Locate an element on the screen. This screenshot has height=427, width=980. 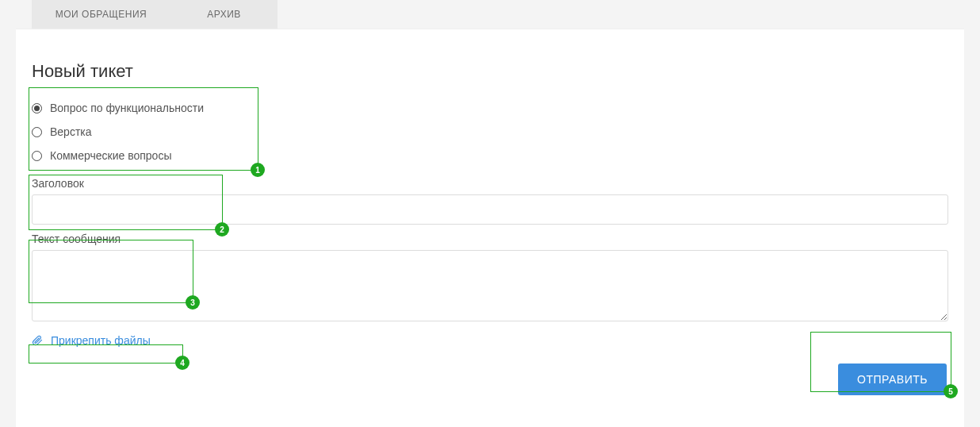
tab-archive: АРХИВ is located at coordinates (224, 14).